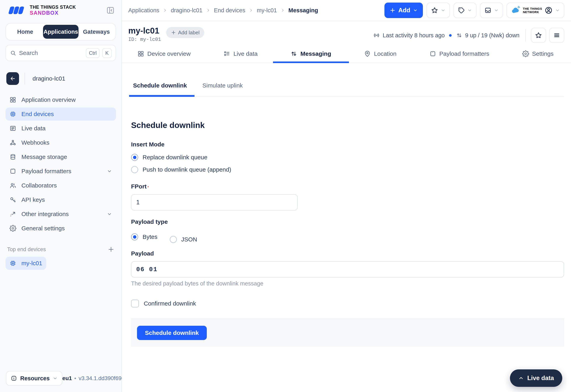  I want to click on chevron-down-icon, so click(443, 10).